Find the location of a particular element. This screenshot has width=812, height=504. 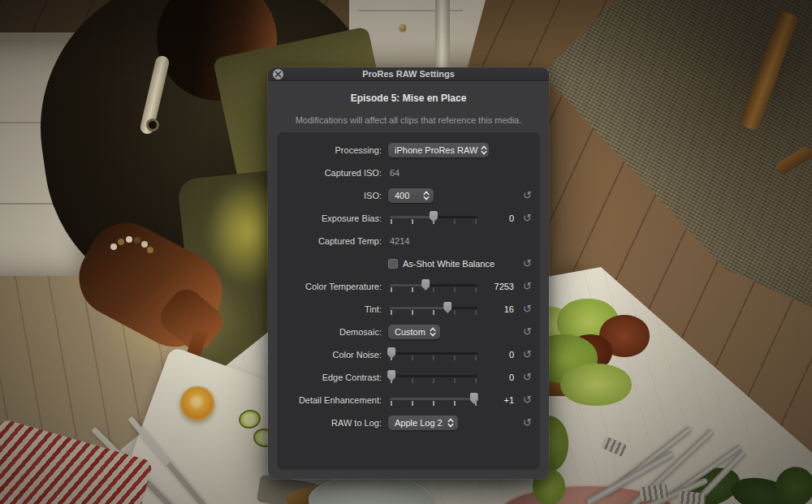

dialog-titlebar: ProRes RAW Settings is located at coordinates (408, 75).